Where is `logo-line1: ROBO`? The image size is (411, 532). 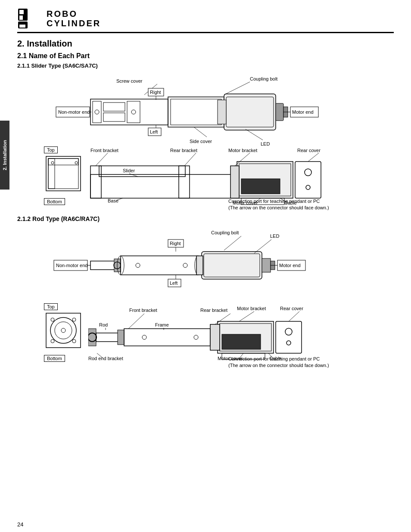
logo-line1: ROBO is located at coordinates (74, 14).